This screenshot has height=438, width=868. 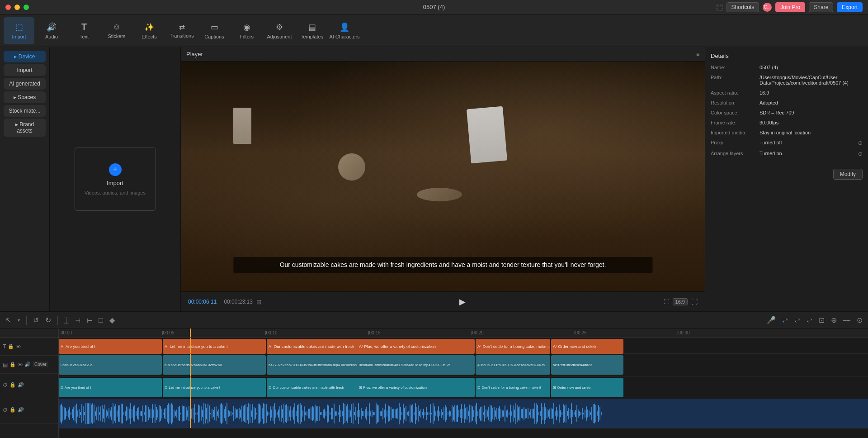 What do you see at coordinates (666, 302) in the screenshot?
I see `fit-button: ⛶` at bounding box center [666, 302].